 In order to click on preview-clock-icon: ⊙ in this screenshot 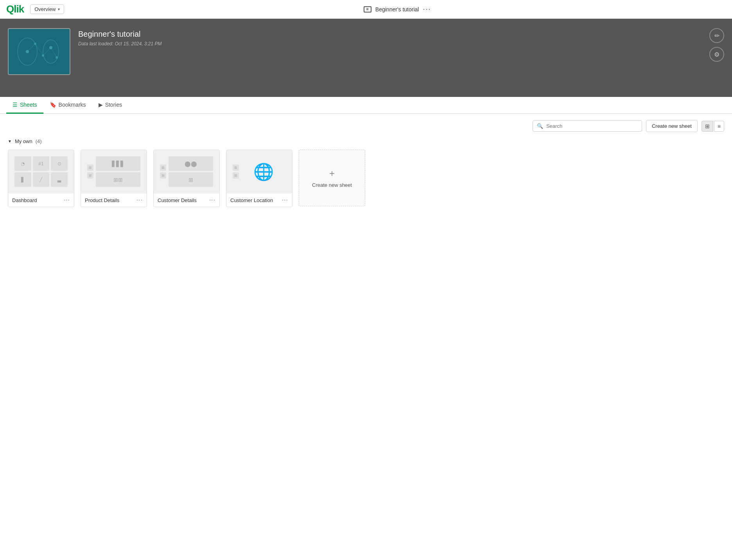, I will do `click(59, 163)`.